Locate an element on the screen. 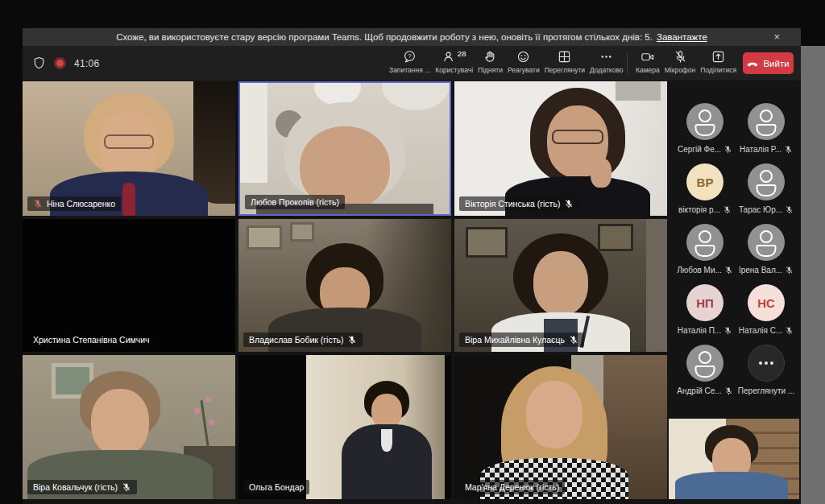 The width and height of the screenshot is (825, 504). qa-bubble-icon: ? is located at coordinates (409, 56).